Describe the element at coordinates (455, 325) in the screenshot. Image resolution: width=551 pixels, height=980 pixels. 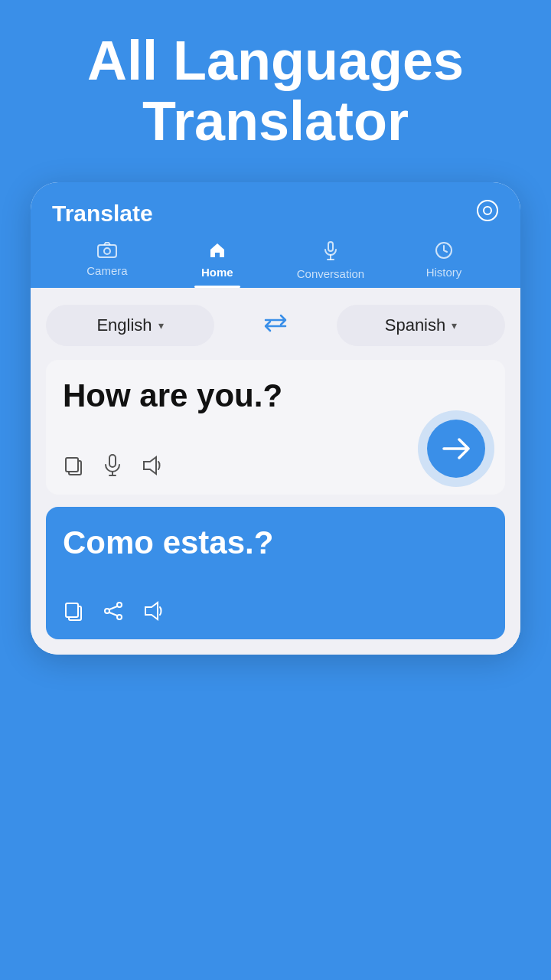
I see `target-language-dropdown-icon: ▾` at that location.